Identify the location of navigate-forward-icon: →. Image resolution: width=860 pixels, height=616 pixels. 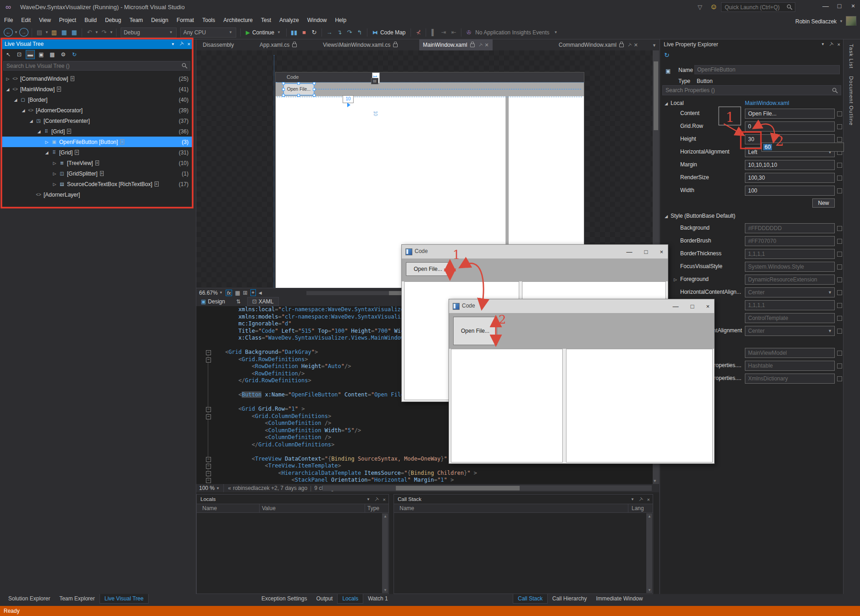
(24, 32).